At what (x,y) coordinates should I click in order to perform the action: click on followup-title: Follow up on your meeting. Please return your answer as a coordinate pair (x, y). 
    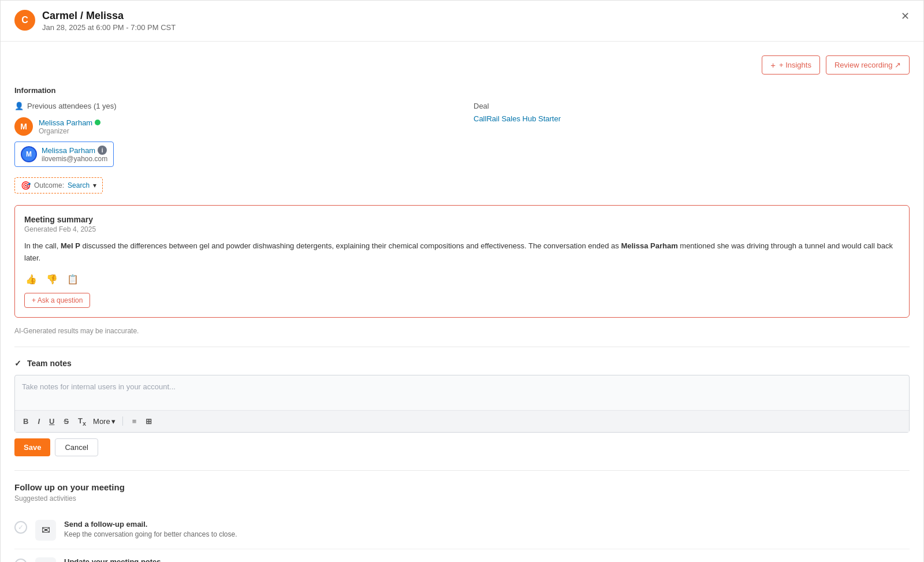
    Looking at the image, I should click on (462, 487).